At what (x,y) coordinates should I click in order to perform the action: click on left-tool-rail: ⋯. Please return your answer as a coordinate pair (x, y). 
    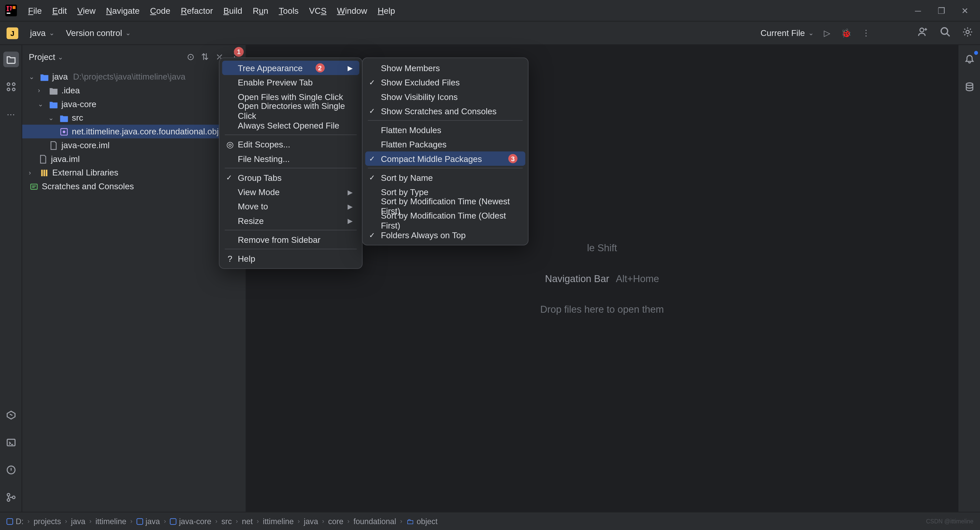
    Looking at the image, I should click on (11, 278).